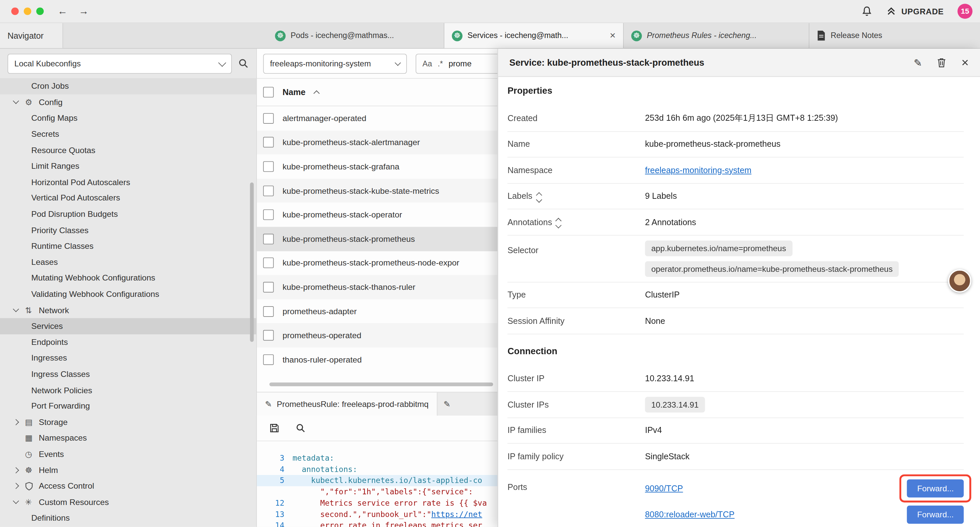  What do you see at coordinates (128, 198) in the screenshot?
I see `sidebar-item-vertical-pod-autoscalers: Vertical Pod Autoscalers` at bounding box center [128, 198].